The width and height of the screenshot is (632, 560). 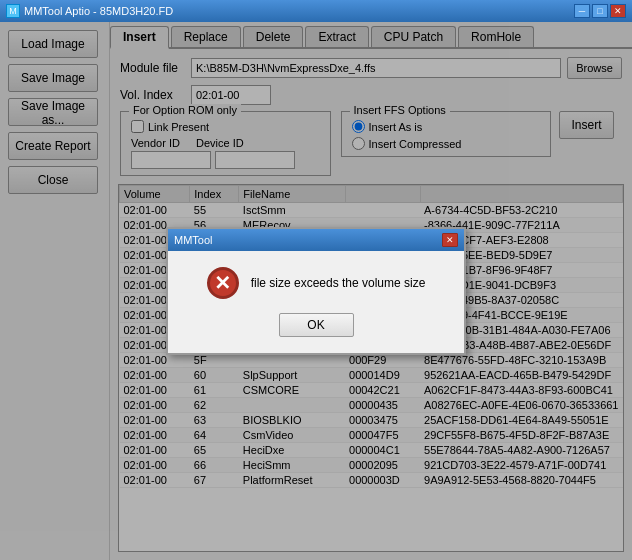 I want to click on modal-close-button: ✕, so click(x=450, y=240).